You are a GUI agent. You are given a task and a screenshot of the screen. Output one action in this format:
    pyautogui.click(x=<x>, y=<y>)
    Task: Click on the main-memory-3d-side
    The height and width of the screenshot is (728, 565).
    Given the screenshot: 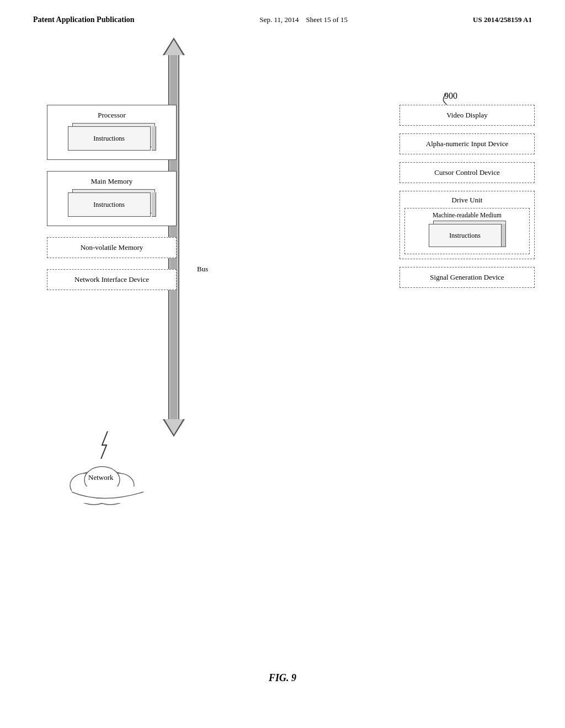 What is the action you would take?
    pyautogui.click(x=154, y=205)
    